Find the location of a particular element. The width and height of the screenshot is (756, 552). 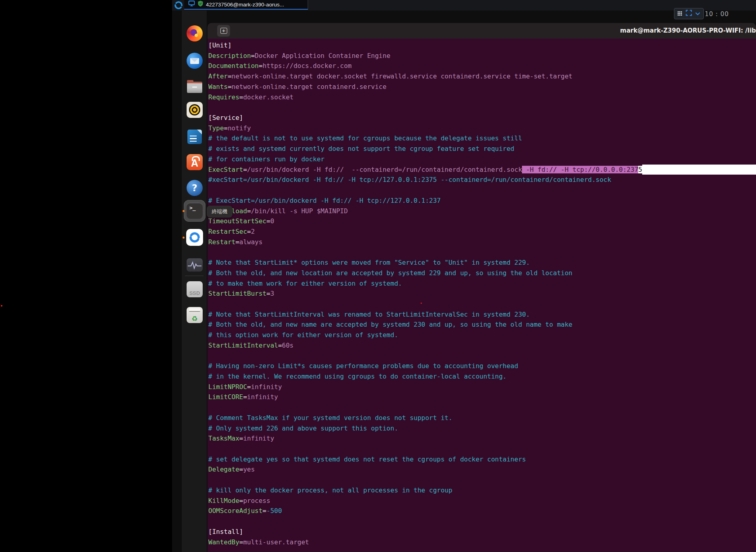

fullscreen-icon is located at coordinates (689, 14).